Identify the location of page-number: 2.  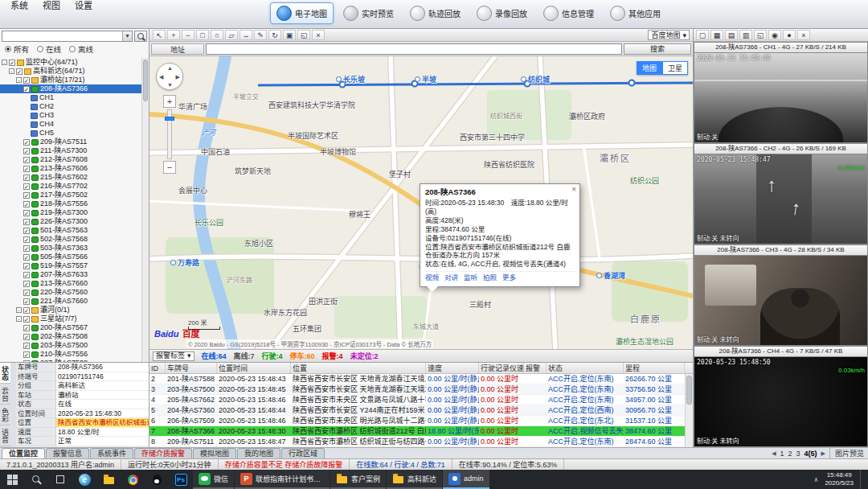
(791, 454).